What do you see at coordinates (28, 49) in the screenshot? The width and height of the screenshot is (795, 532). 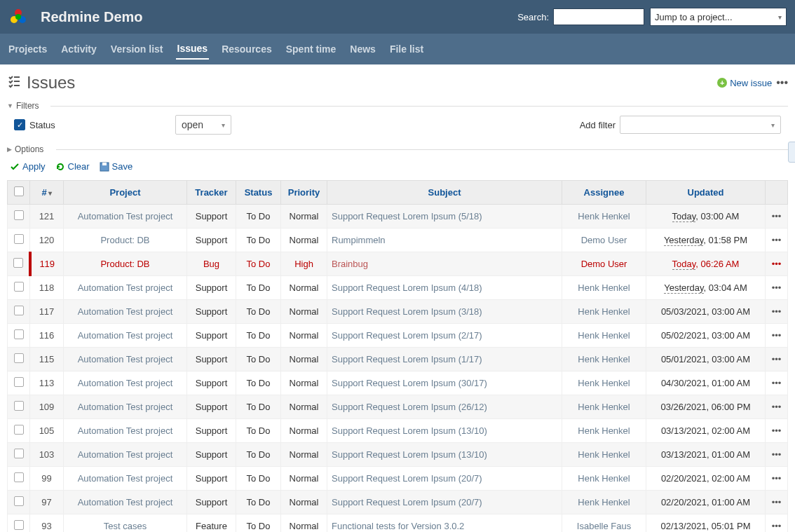 I see `nav-projects: Projects` at bounding box center [28, 49].